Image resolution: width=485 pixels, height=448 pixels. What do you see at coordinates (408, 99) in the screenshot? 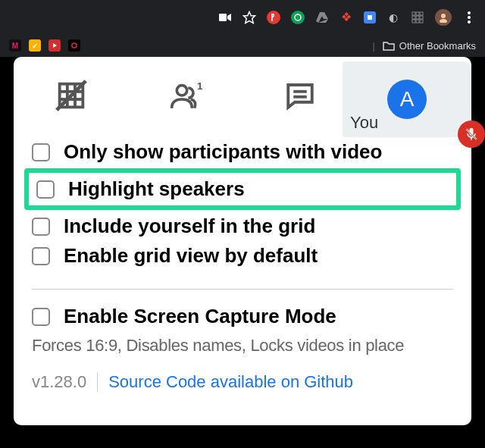
I see `avatar-letter: A` at bounding box center [408, 99].